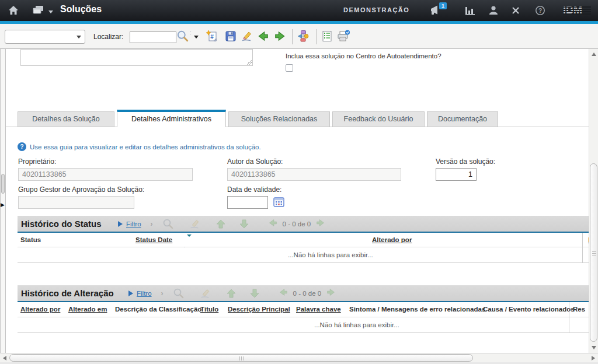 The height and width of the screenshot is (364, 598). What do you see at coordinates (376, 10) in the screenshot?
I see `environment-label: DEMONSTRAÇÃO` at bounding box center [376, 10].